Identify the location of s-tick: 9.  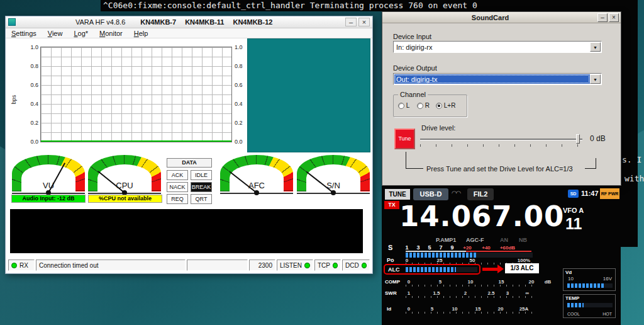
(452, 248).